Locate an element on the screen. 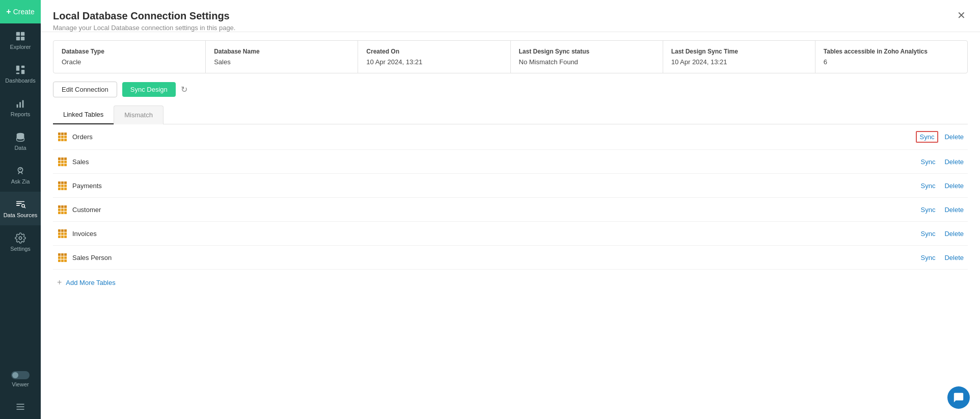 The image size is (980, 419). sidebar-item-label: Data Sources is located at coordinates (20, 215).